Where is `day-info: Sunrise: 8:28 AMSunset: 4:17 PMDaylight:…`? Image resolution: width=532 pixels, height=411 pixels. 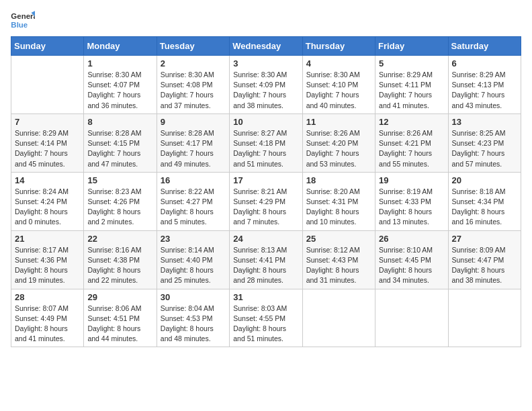 day-info: Sunrise: 8:28 AMSunset: 4:17 PMDaylight:… is located at coordinates (193, 149).